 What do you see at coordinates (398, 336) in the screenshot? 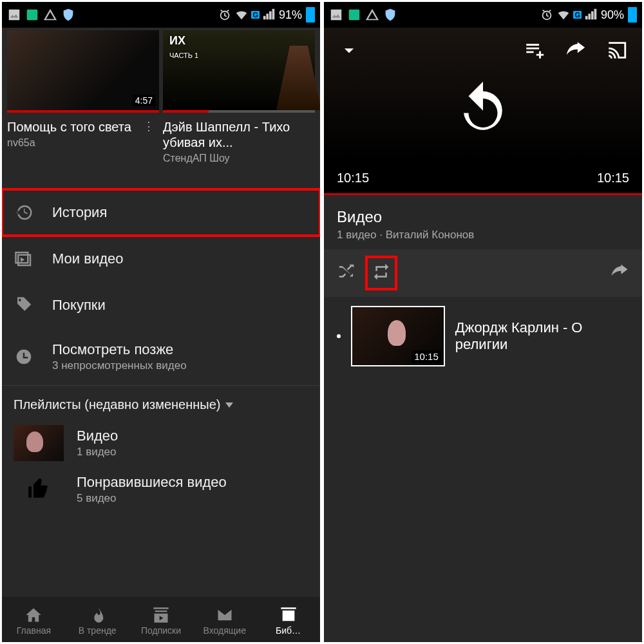
I see `playlist-video-thumbnail: 10:15` at bounding box center [398, 336].